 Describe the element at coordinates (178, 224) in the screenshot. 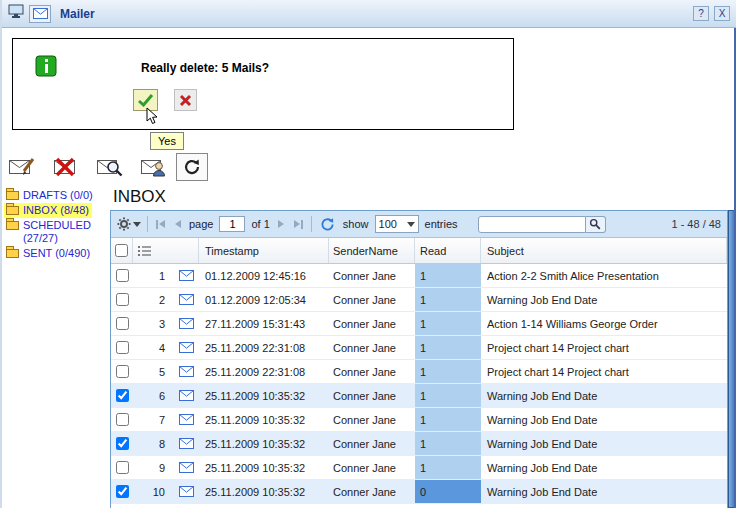

I see `prev-page-button` at that location.